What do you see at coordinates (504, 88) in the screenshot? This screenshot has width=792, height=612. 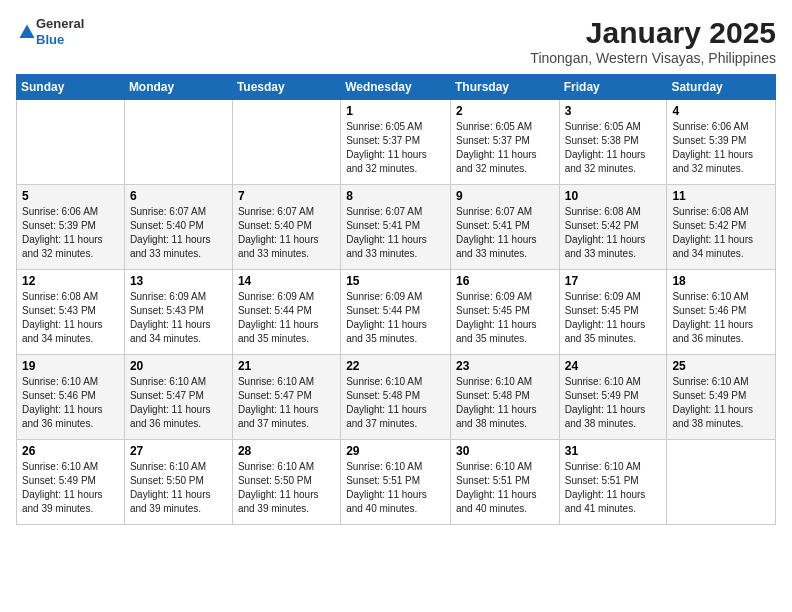 I see `calendar-day-header: Thursday` at bounding box center [504, 88].